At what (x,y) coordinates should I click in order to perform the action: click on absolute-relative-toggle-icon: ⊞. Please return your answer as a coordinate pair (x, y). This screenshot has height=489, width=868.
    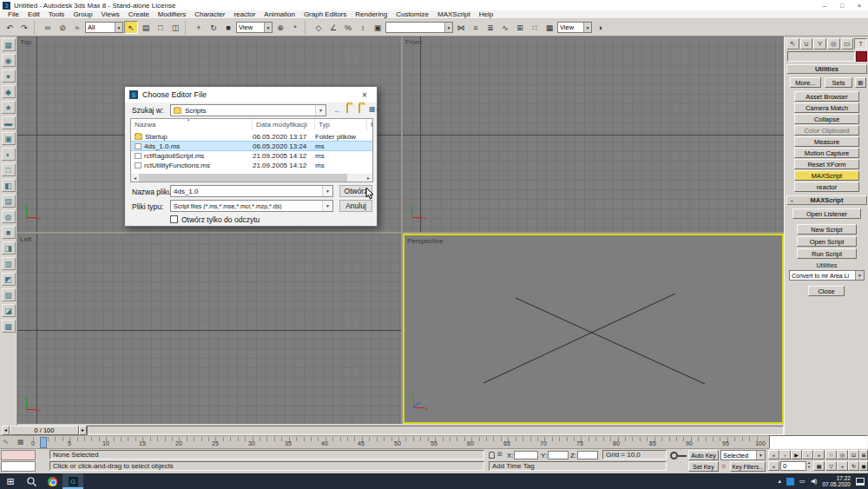
    Looking at the image, I should click on (500, 454).